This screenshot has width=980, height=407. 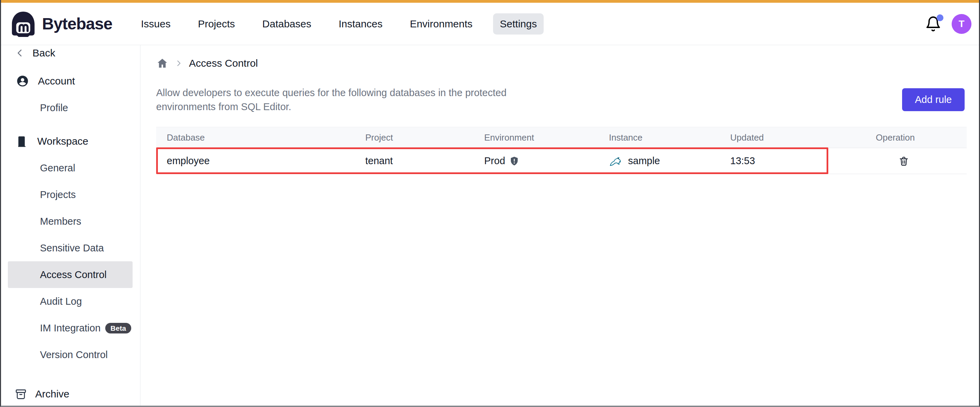 I want to click on home-icon, so click(x=162, y=63).